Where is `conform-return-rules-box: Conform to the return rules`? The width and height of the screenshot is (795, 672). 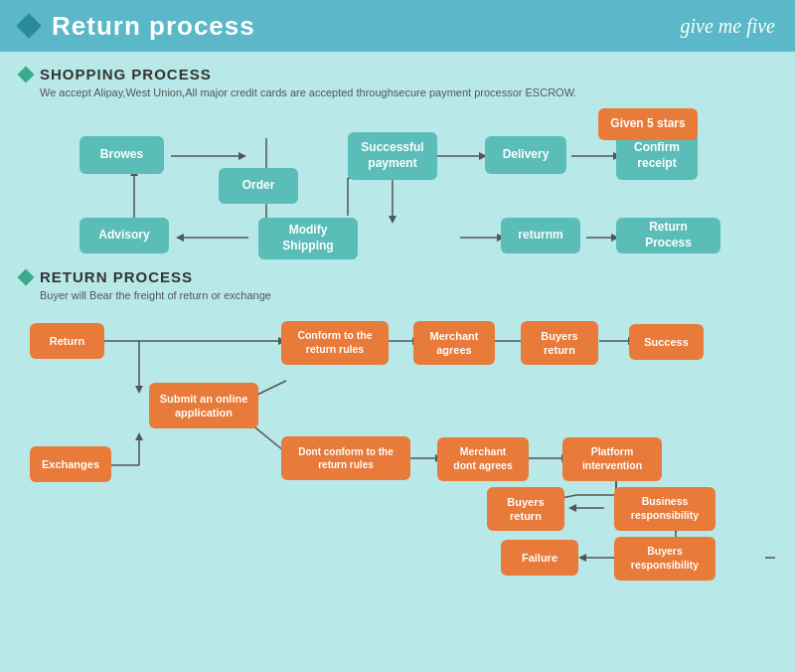
conform-return-rules-box: Conform to the return rules is located at coordinates (335, 343).